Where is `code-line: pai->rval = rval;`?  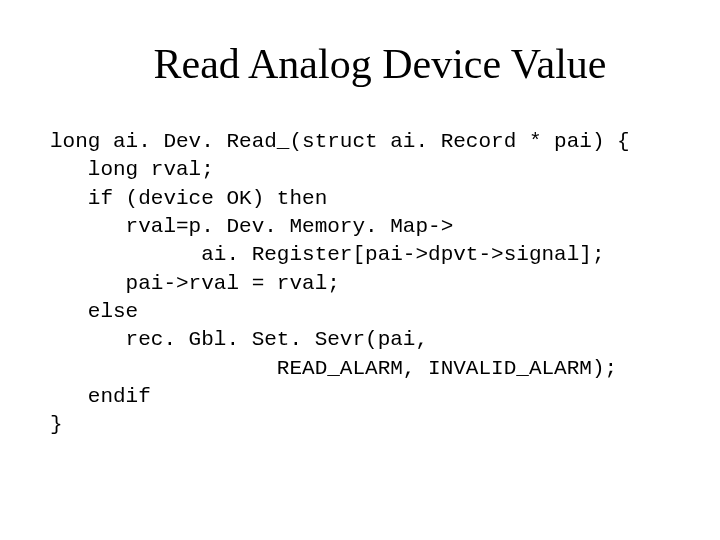
code-line: pai->rval = rval; is located at coordinates (195, 284).